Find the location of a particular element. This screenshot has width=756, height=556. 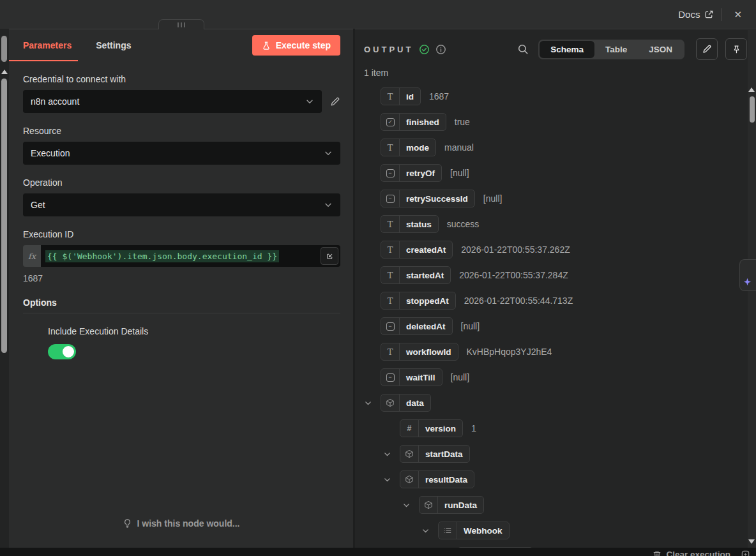

schema-key-pill: # version is located at coordinates (432, 428).